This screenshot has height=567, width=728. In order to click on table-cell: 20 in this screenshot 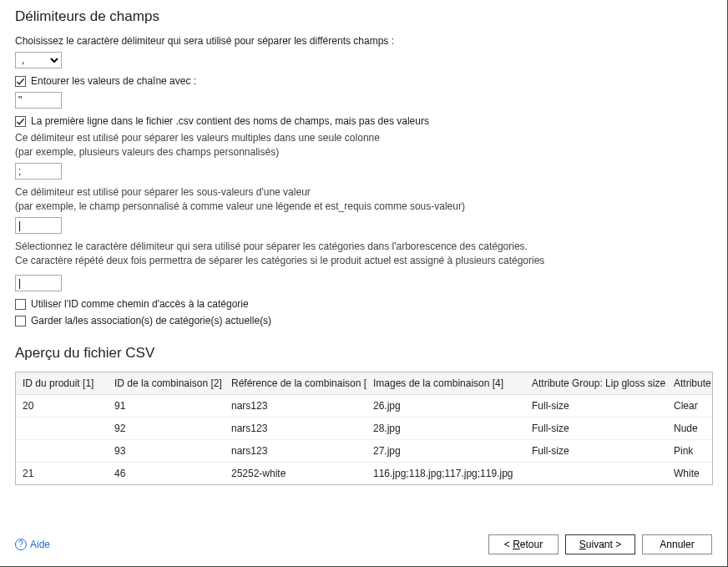, I will do `click(62, 406)`.